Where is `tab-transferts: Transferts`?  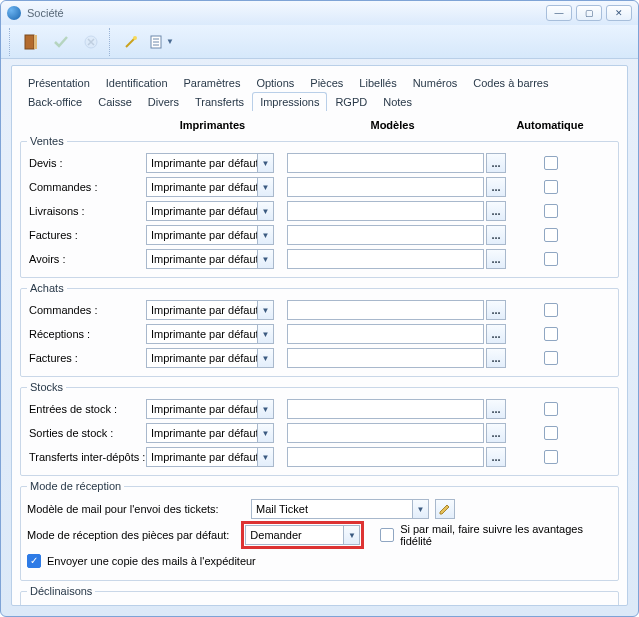 tab-transferts: Transferts is located at coordinates (220, 102).